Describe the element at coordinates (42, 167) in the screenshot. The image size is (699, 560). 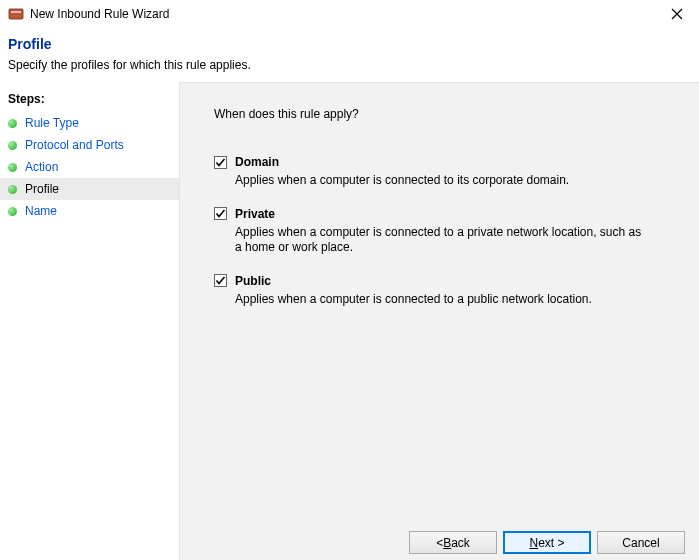
I see `step-label: Action` at that location.